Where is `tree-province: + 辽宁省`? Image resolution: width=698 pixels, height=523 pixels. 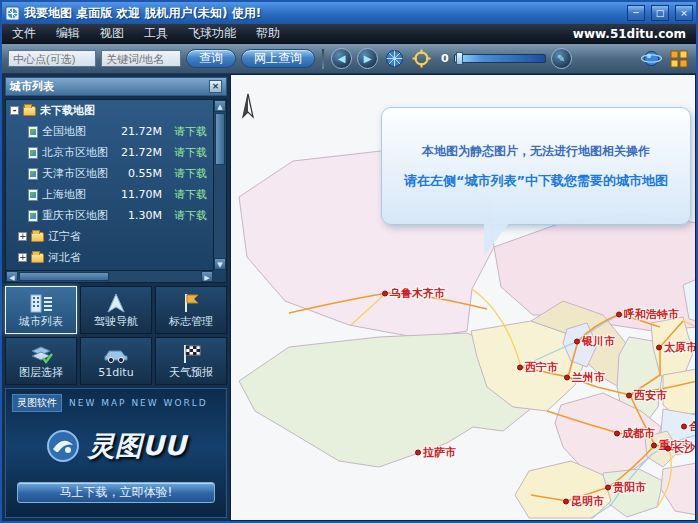
tree-province: + 辽宁省 is located at coordinates (110, 236).